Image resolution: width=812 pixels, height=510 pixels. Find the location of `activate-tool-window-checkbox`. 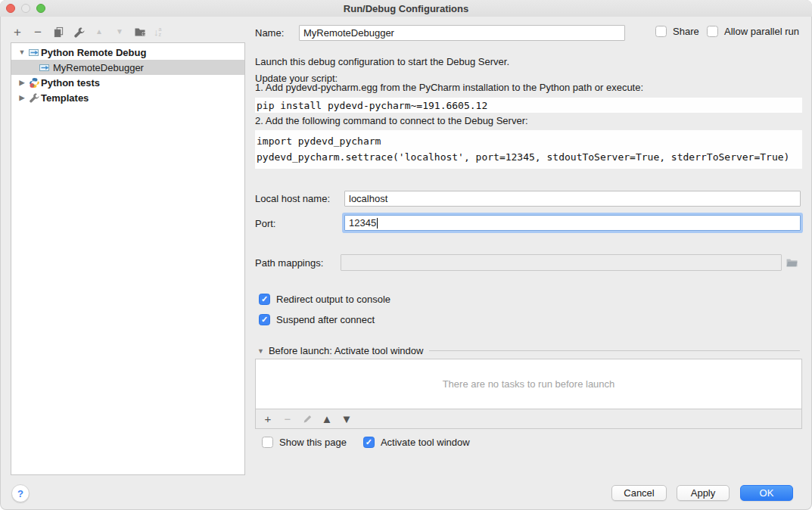

activate-tool-window-checkbox is located at coordinates (369, 442).